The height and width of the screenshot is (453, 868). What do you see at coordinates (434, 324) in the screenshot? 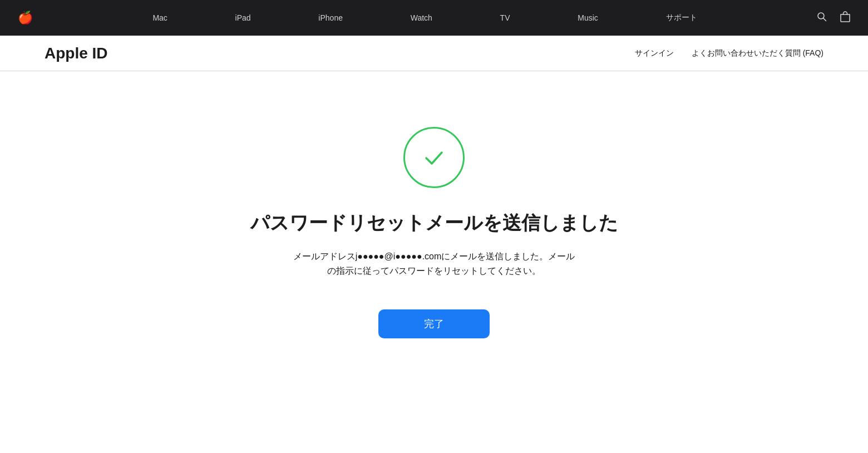
I see `done-button: 完了` at bounding box center [434, 324].